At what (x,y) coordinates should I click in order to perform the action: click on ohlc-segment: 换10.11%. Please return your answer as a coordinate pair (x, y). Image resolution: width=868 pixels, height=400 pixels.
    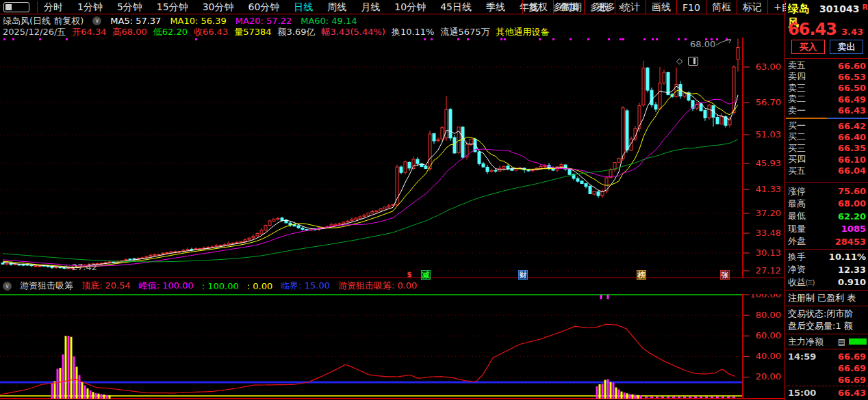
    Looking at the image, I should click on (413, 32).